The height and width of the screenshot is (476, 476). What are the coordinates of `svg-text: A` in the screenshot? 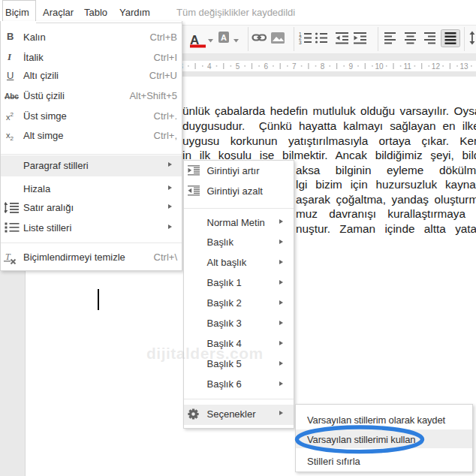 It's located at (224, 38).